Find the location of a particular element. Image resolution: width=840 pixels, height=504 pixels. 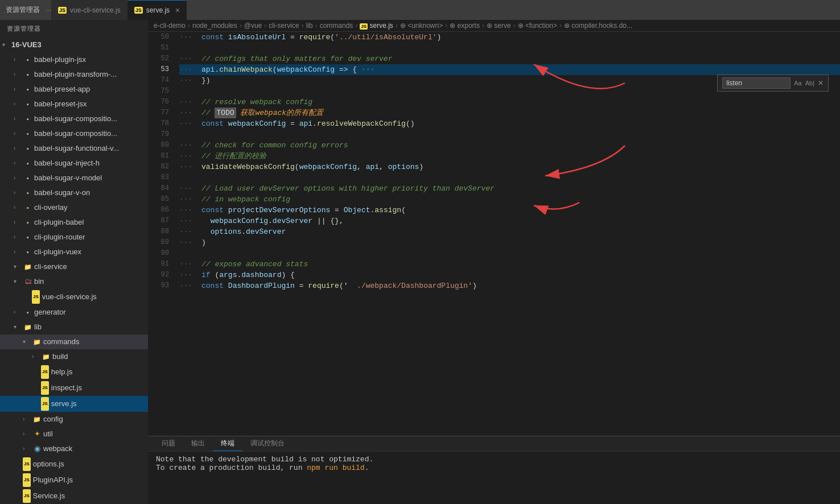

tree-item-babel-sugar-vmodel: › ▪ babel-sugar-v-model is located at coordinates (74, 178).